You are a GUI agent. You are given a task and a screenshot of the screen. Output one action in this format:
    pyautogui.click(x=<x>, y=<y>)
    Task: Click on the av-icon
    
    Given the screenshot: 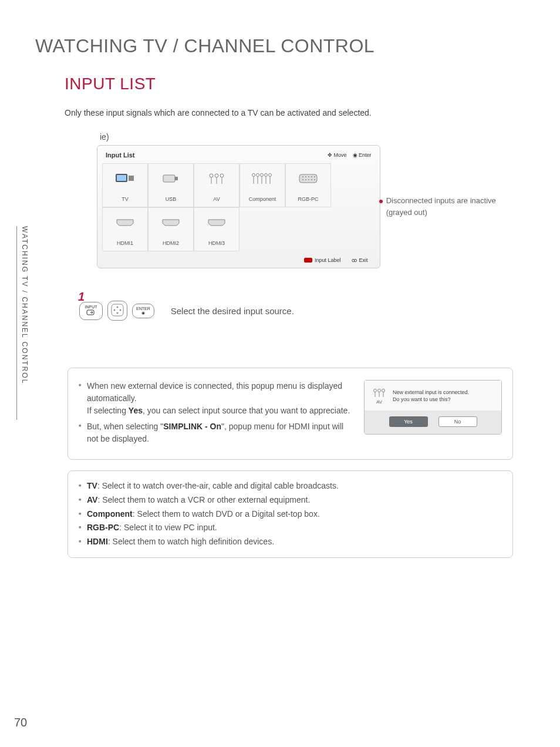 What is the action you would take?
    pyautogui.click(x=217, y=179)
    